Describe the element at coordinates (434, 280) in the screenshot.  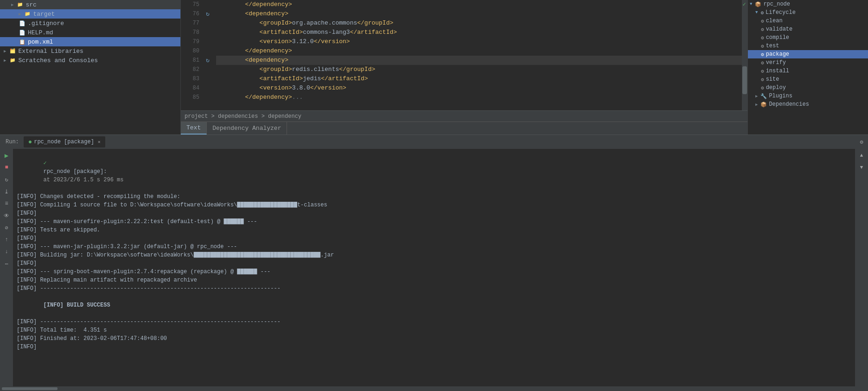
I see `console-line-10: [INFO] Replacing main artifact with repa…` at that location.